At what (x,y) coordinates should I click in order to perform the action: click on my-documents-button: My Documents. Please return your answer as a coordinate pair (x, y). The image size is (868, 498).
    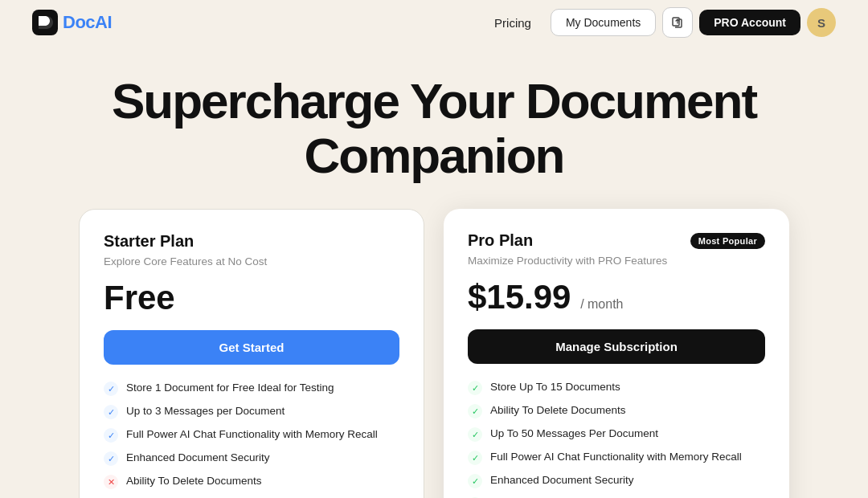
    Looking at the image, I should click on (603, 22).